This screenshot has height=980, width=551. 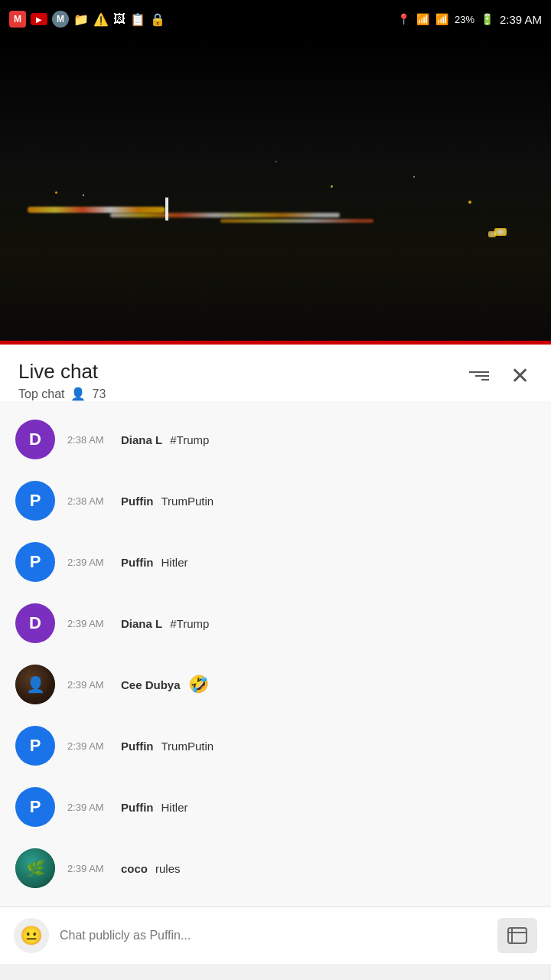 I want to click on chat-input, so click(x=273, y=936).